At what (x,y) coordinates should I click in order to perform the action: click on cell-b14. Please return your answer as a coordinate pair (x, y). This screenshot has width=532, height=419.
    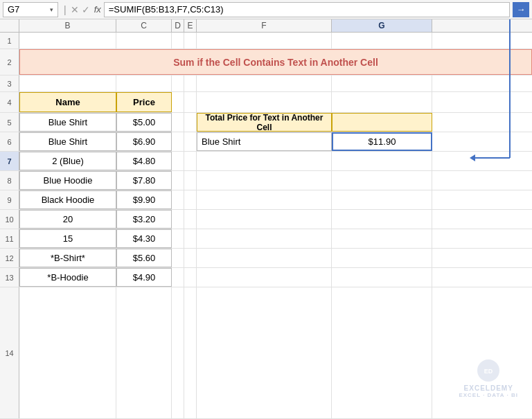
    Looking at the image, I should click on (68, 353).